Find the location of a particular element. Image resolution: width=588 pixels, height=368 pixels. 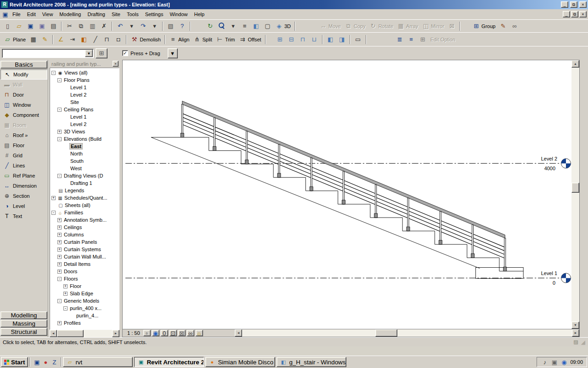

grid-surface-button: ▦ is located at coordinates (33, 40).